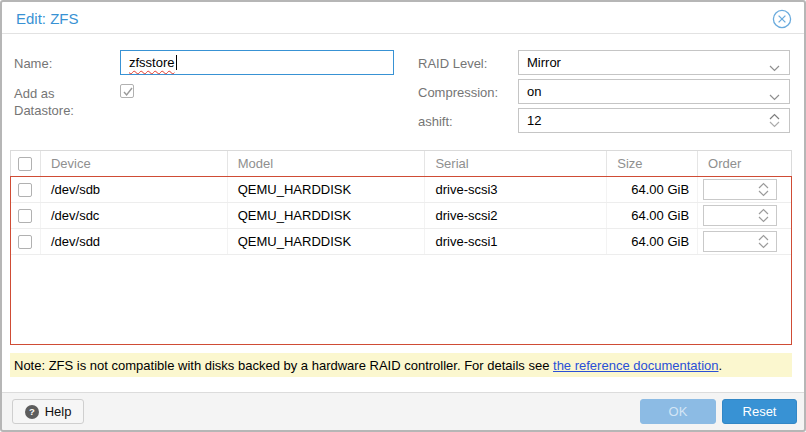 Image resolution: width=806 pixels, height=432 pixels. What do you see at coordinates (678, 412) in the screenshot?
I see `ok-button: OK` at bounding box center [678, 412].